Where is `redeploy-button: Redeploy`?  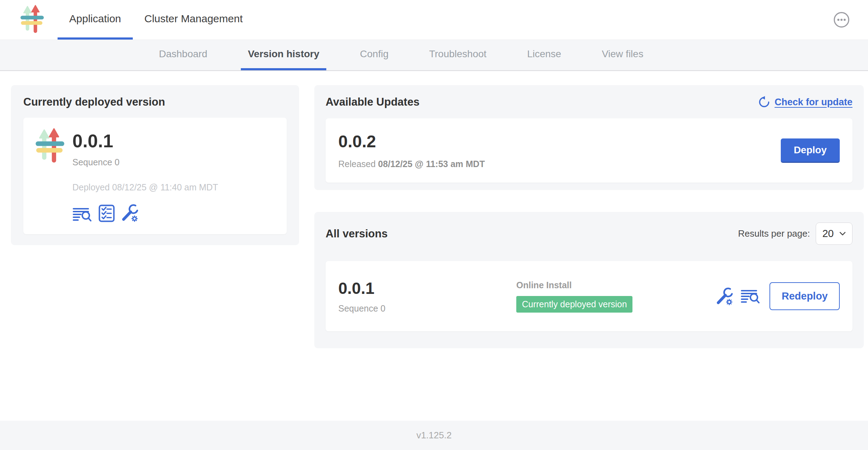
redeploy-button: Redeploy is located at coordinates (804, 296).